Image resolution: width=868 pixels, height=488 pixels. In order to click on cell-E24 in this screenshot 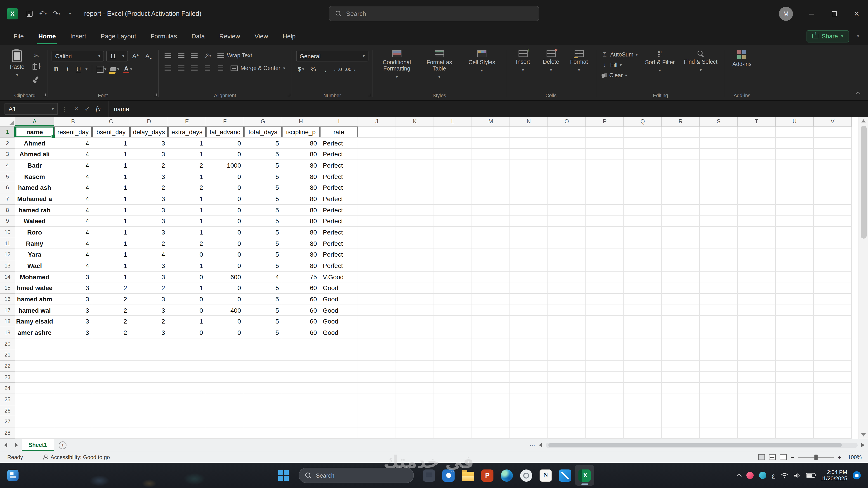, I will do `click(187, 389)`.